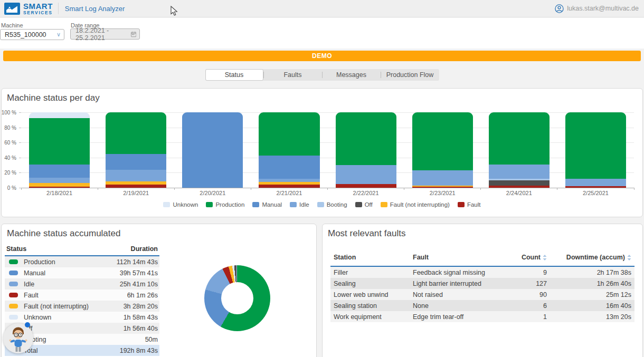  I want to click on fault-station: Lower web unwind, so click(373, 295).